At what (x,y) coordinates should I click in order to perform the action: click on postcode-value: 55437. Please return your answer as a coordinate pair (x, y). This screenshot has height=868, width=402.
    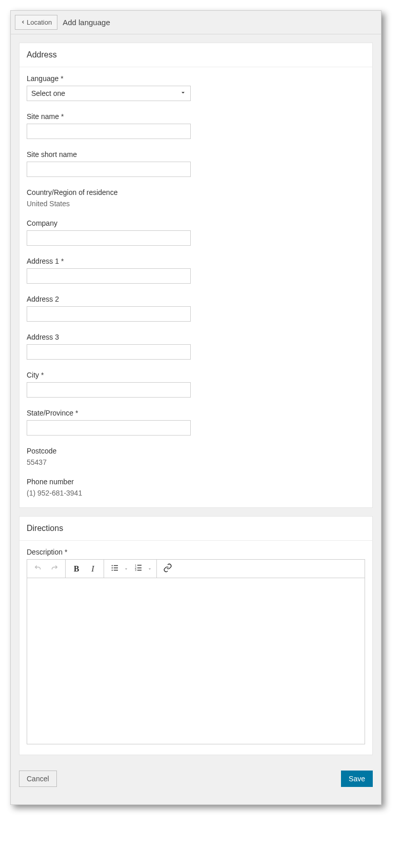
    Looking at the image, I should click on (196, 462).